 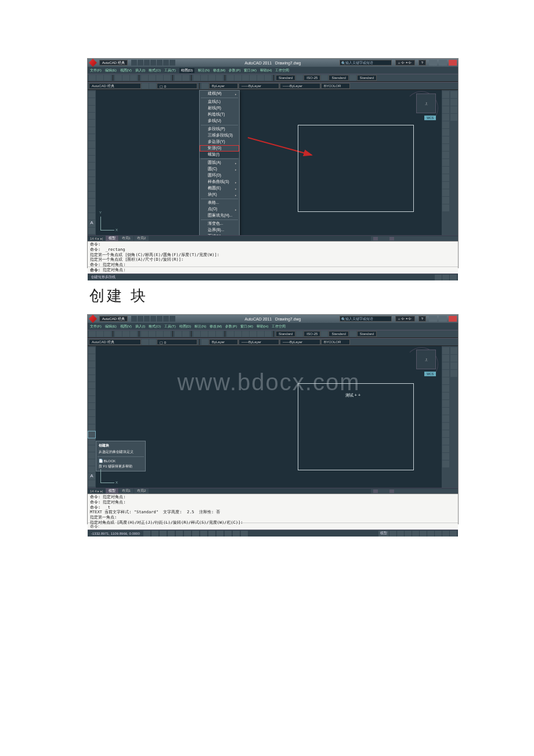 I want to click on color-icon, so click(x=205, y=342).